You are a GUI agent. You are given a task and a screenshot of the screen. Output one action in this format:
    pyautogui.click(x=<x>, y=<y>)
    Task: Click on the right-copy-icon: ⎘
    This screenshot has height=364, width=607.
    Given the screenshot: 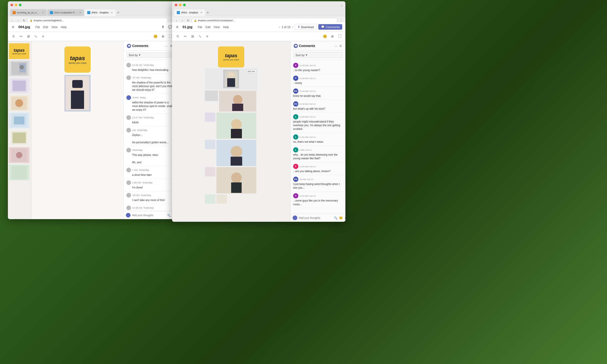 What is the action you would take?
    pyautogui.click(x=178, y=36)
    